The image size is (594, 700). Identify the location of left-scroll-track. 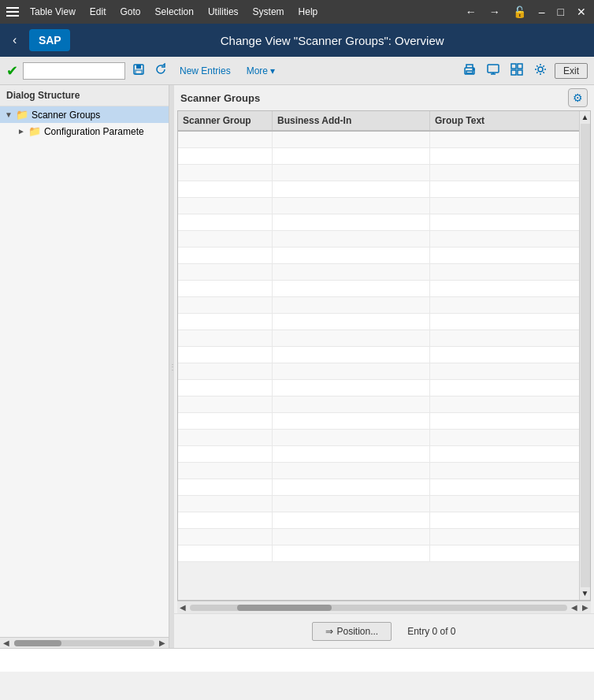
(84, 643).